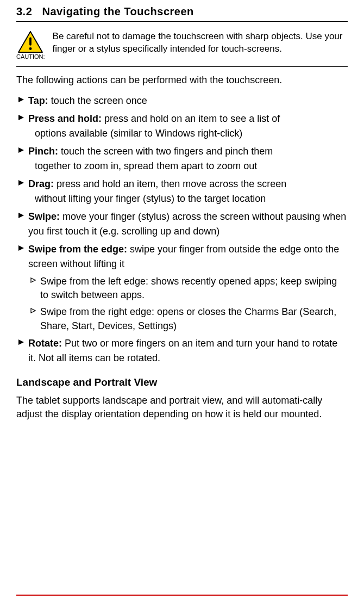  What do you see at coordinates (191, 119) in the screenshot?
I see `item-text: press and hold on an item to see a list …` at bounding box center [191, 119].